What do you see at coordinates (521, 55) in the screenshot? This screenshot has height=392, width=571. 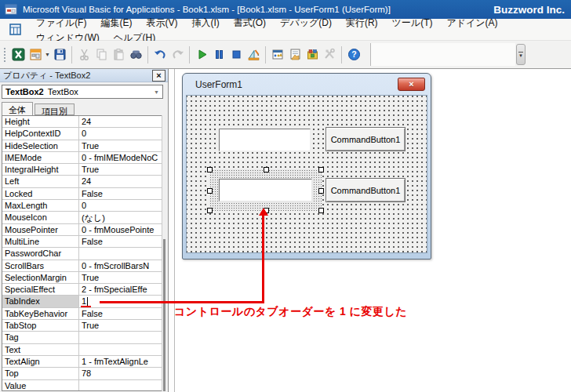 I see `toolbar-overflow-button: ▼` at bounding box center [521, 55].